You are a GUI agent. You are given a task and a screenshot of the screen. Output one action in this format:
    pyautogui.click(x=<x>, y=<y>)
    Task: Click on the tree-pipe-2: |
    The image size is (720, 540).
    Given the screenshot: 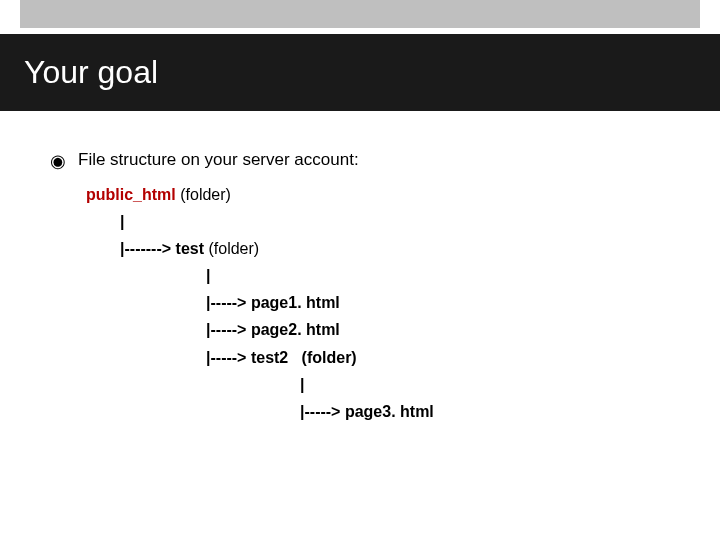 What is the action you would take?
    pyautogui.click(x=438, y=276)
    